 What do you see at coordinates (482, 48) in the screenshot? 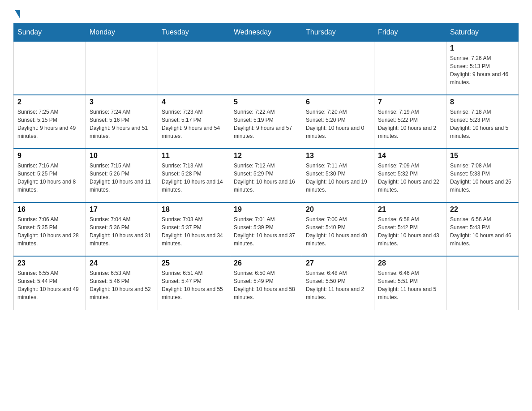
I see `day-number: 1` at bounding box center [482, 48].